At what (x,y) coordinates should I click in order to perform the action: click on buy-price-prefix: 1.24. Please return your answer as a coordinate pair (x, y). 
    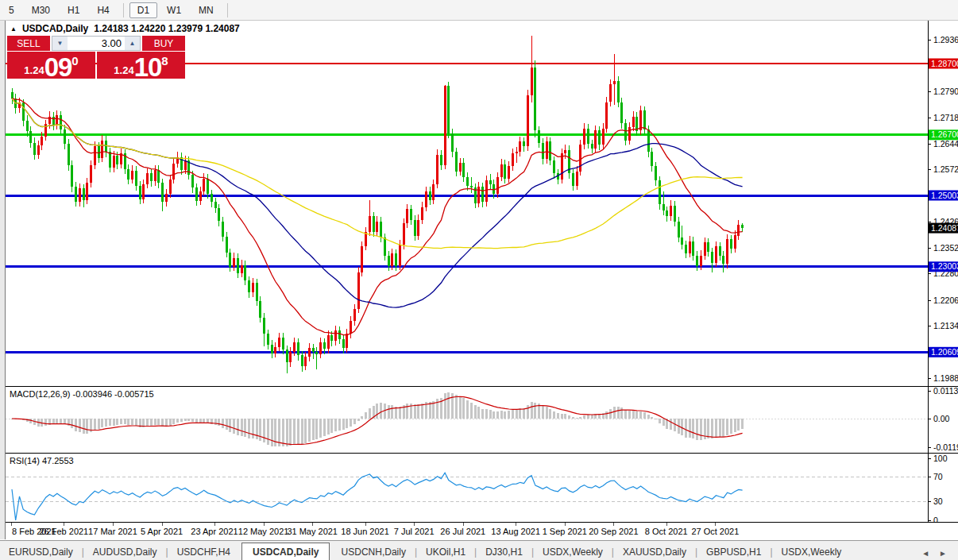
    Looking at the image, I should click on (124, 70).